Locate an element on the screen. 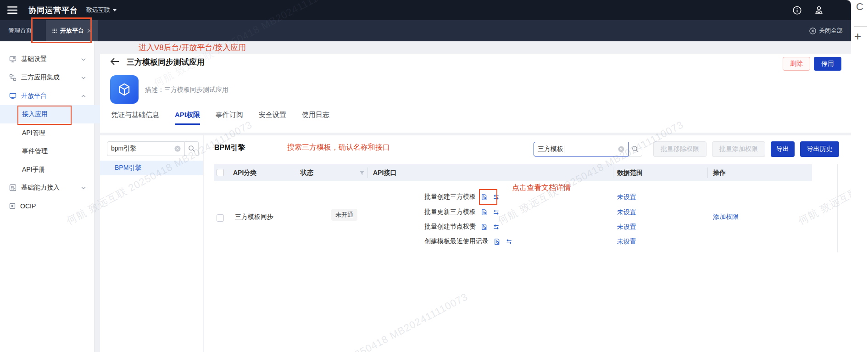 This screenshot has height=352, width=868. sidebar-item-access-apps: 接入应用 is located at coordinates (58, 114).